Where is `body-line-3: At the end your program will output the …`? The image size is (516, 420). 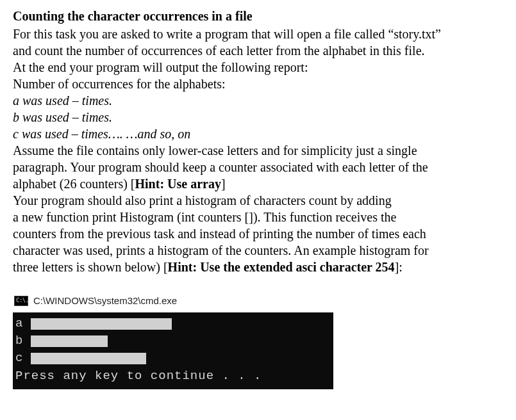
body-line-3: At the end your program will output the … is located at coordinates (258, 67).